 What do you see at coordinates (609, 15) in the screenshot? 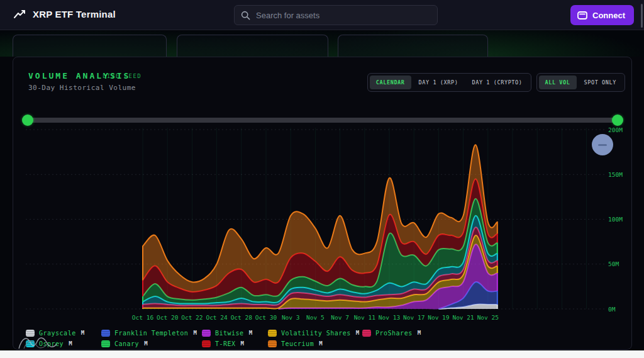
I see `connect-label: Connect` at bounding box center [609, 15].